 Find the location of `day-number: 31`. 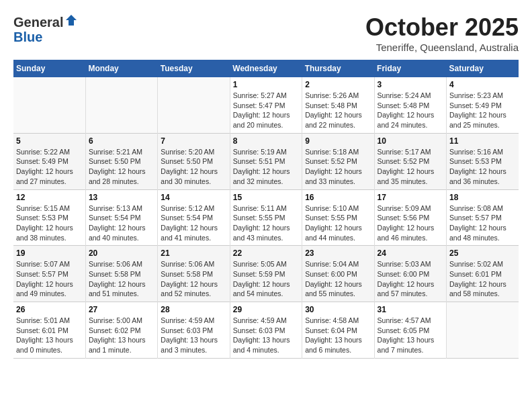

day-number: 31 is located at coordinates (410, 310).